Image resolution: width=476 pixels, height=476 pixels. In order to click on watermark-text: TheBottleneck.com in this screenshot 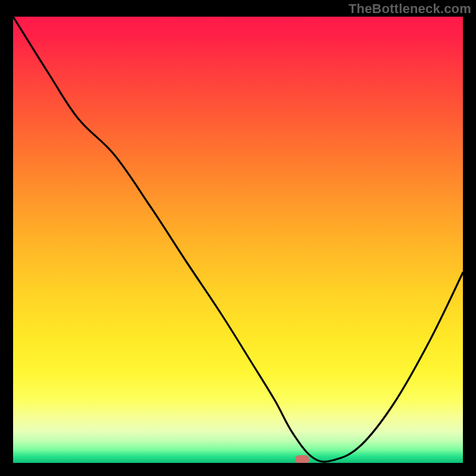, I will do `click(410, 9)`.